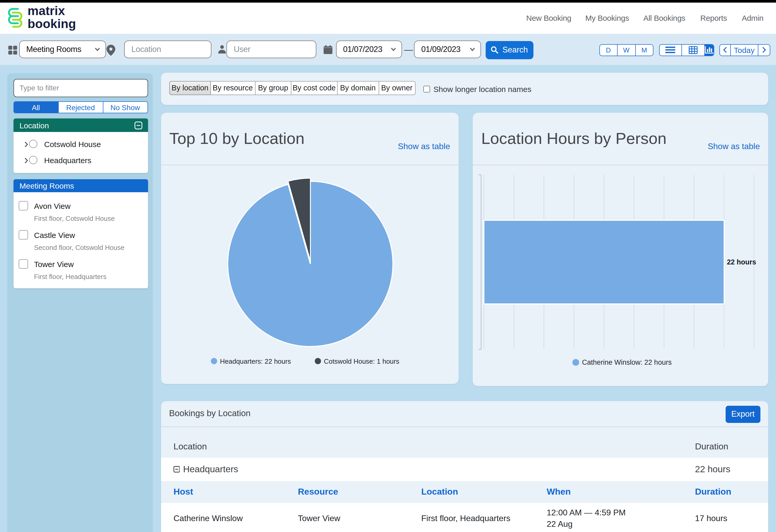 The width and height of the screenshot is (776, 532). I want to click on svg-text: 22 hours, so click(742, 262).